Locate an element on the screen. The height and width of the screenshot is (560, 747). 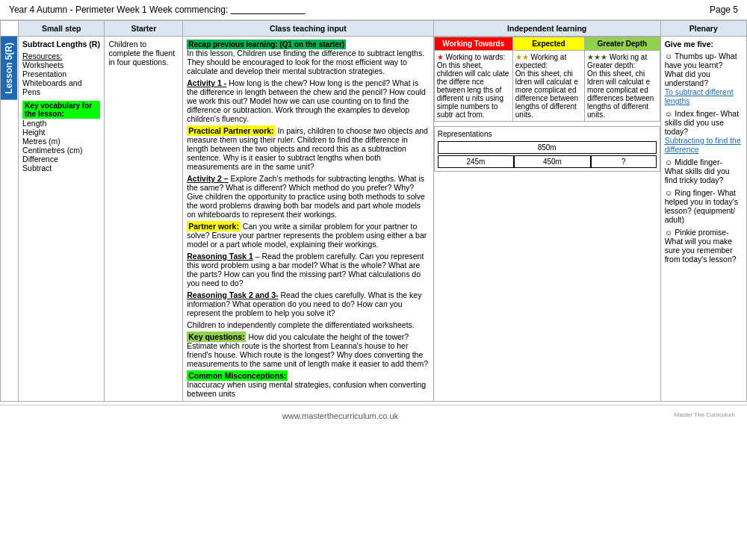
key-questions-label: Key questions: is located at coordinates (217, 337).